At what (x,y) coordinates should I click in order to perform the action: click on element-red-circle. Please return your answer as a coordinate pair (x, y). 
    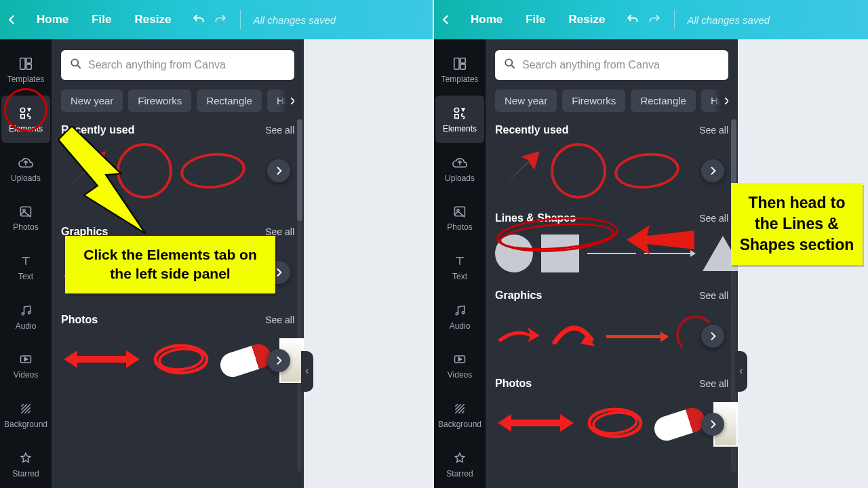
    Looking at the image, I should click on (578, 171).